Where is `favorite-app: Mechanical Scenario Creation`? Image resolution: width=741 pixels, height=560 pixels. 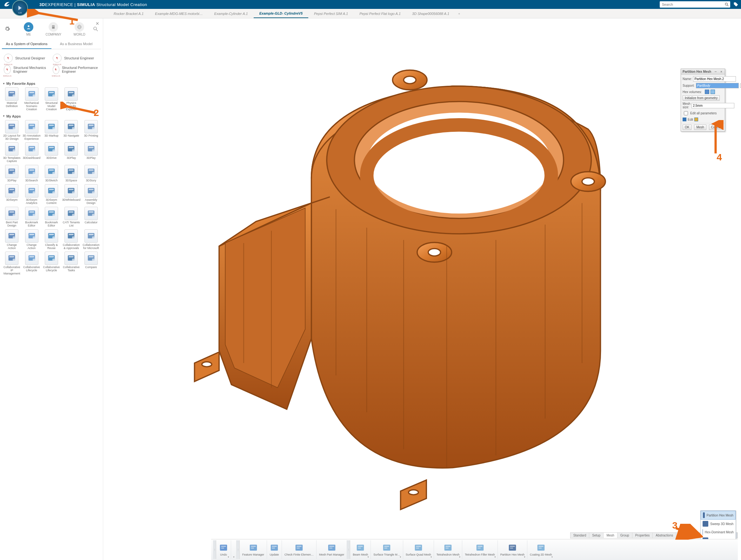 favorite-app: Mechanical Scenario Creation is located at coordinates (31, 99).